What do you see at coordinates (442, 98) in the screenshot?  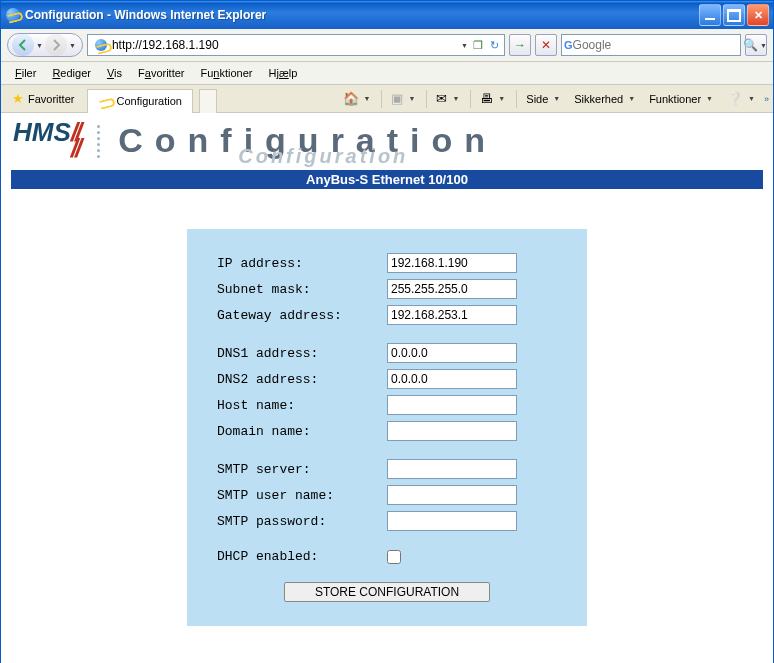 I see `mail-icon: ✉` at bounding box center [442, 98].